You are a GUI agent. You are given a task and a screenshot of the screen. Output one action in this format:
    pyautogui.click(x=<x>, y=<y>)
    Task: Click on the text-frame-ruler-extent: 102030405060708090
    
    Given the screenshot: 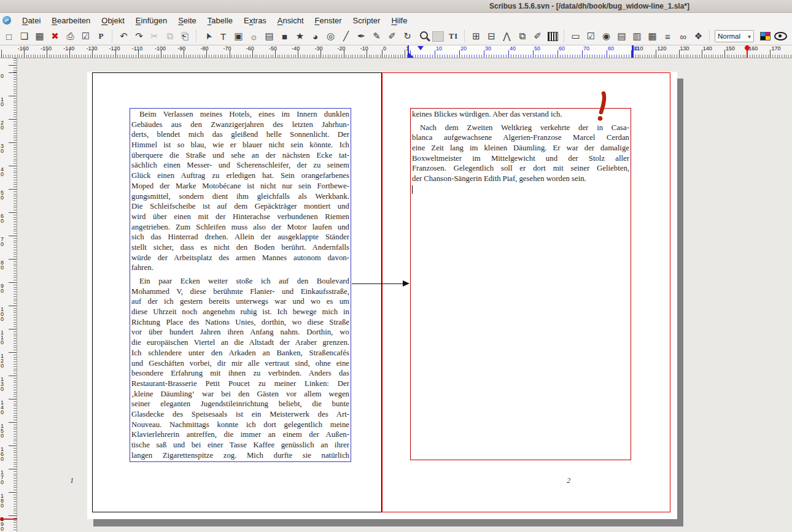 What is the action you would take?
    pyautogui.click(x=521, y=52)
    